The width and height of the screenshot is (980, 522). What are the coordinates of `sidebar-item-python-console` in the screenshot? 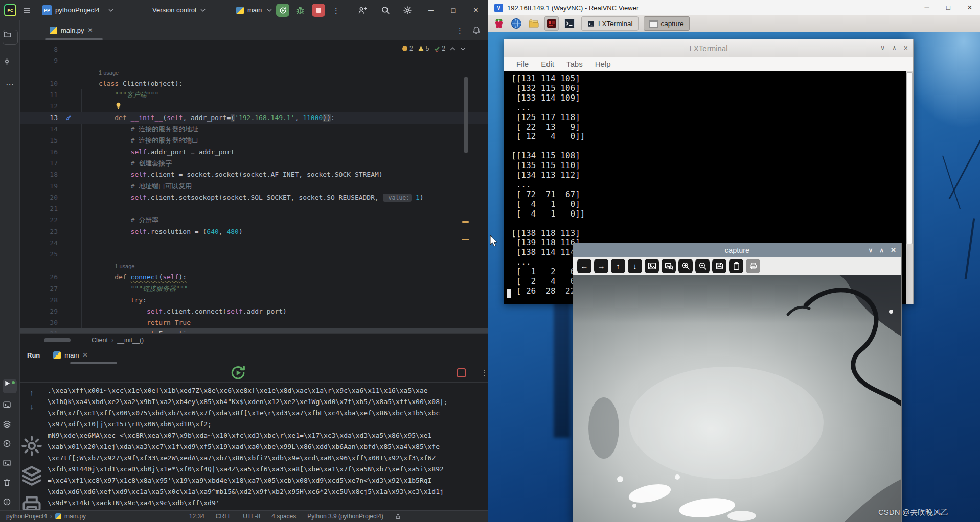 It's located at (10, 408).